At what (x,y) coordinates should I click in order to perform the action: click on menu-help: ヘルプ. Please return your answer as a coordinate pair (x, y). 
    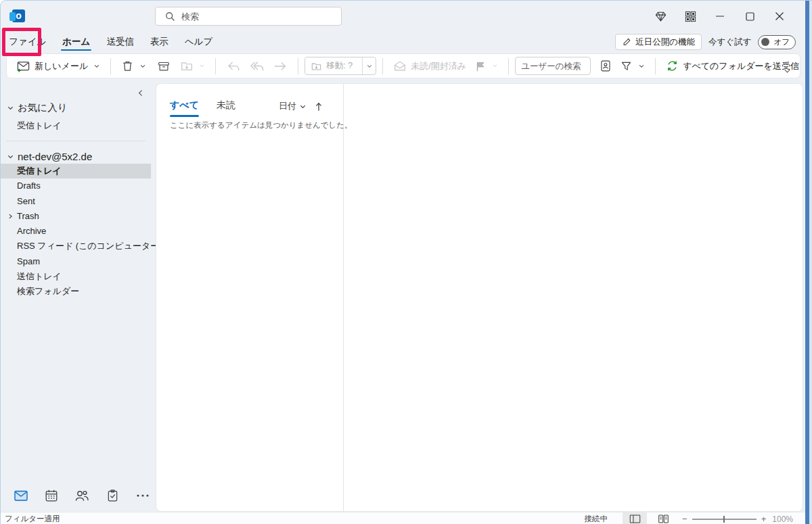
    Looking at the image, I should click on (199, 42).